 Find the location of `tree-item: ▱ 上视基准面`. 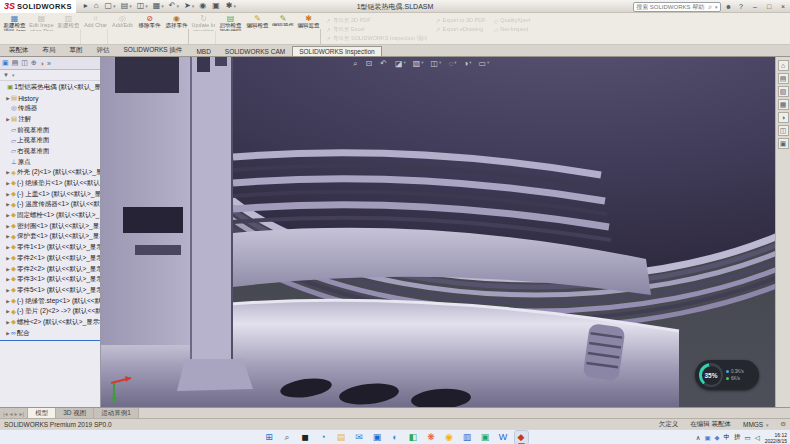

tree-item: ▱ 上视基准面 is located at coordinates (50, 140).